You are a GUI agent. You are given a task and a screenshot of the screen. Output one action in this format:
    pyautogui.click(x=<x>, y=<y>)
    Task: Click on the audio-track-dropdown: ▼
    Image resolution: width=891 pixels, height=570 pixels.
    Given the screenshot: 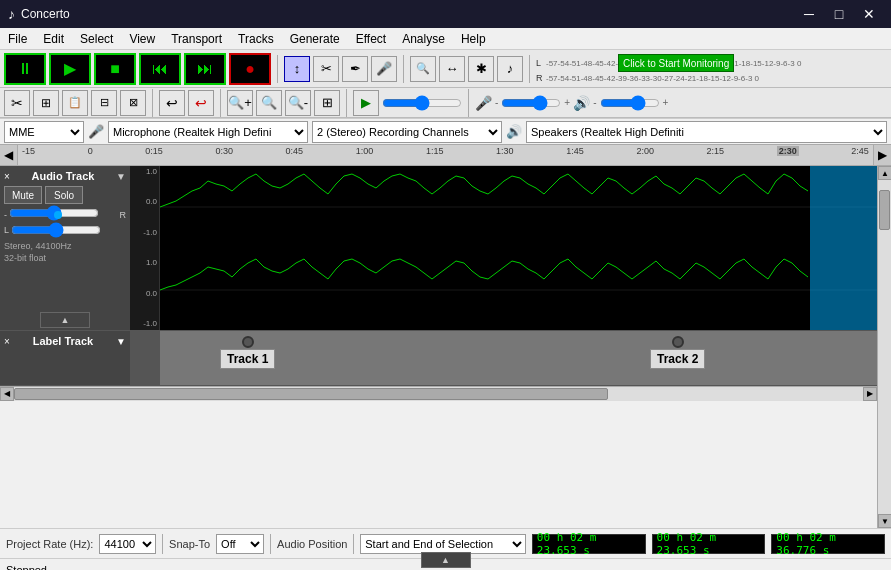 What is the action you would take?
    pyautogui.click(x=121, y=176)
    